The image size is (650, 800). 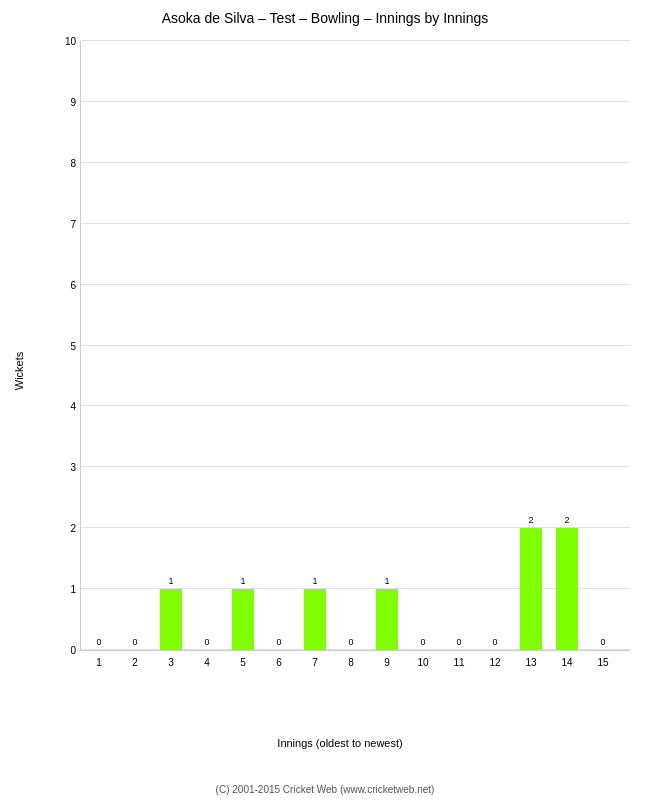 I want to click on x-tick-label: 2, so click(x=135, y=662).